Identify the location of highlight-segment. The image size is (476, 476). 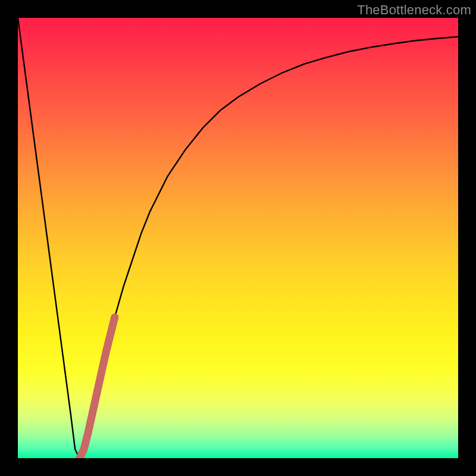
(98, 388).